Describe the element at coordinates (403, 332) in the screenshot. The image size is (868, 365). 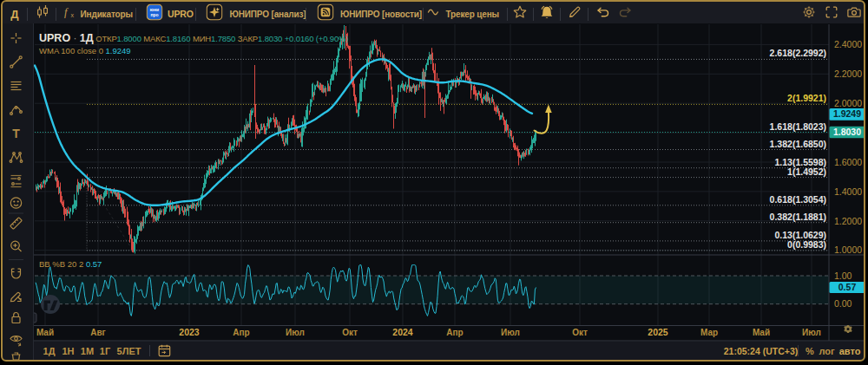
I see `svg-text: 2024` at that location.